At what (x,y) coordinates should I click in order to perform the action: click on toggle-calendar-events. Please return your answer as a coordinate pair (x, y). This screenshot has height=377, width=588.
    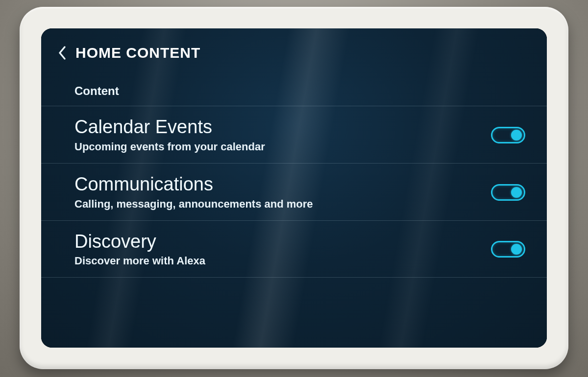
    Looking at the image, I should click on (508, 135).